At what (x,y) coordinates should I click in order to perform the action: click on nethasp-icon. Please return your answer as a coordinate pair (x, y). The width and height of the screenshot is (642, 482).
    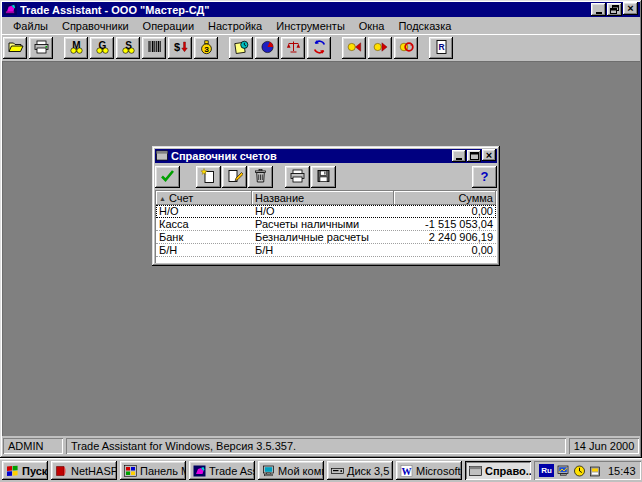
    Looking at the image, I should click on (62, 471).